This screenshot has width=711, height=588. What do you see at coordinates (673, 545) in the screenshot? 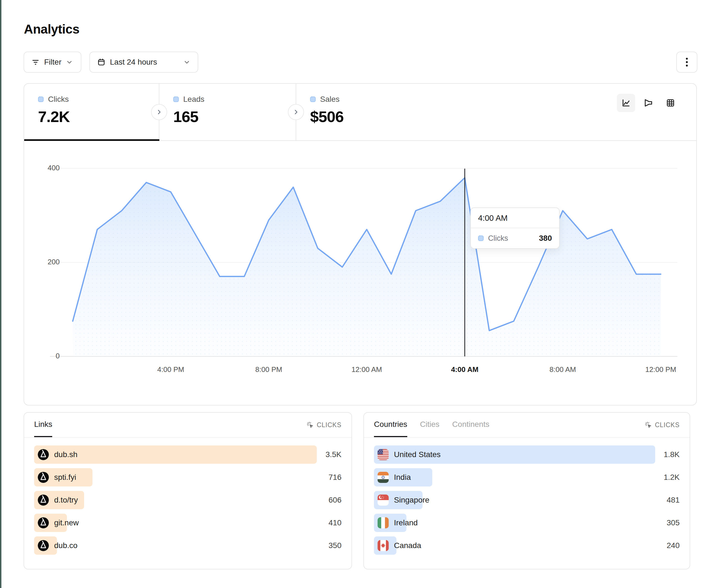
I see `row-value: 240` at bounding box center [673, 545].